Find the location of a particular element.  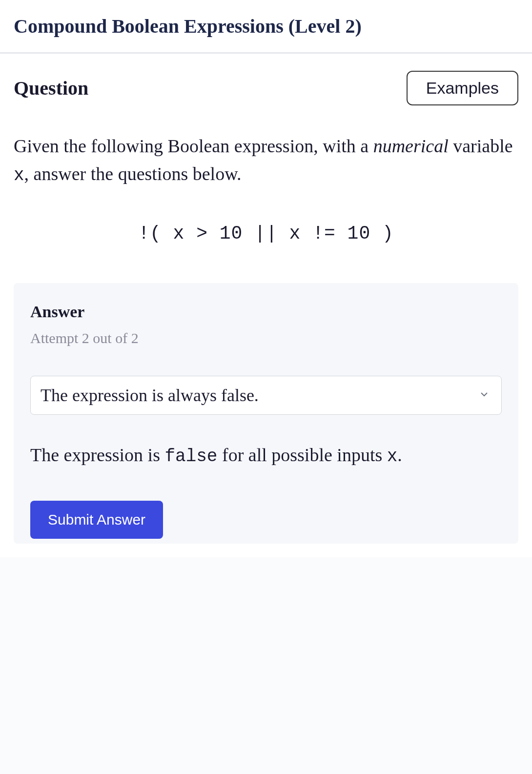

answer-explanation: The expression is false for all possible… is located at coordinates (266, 455).